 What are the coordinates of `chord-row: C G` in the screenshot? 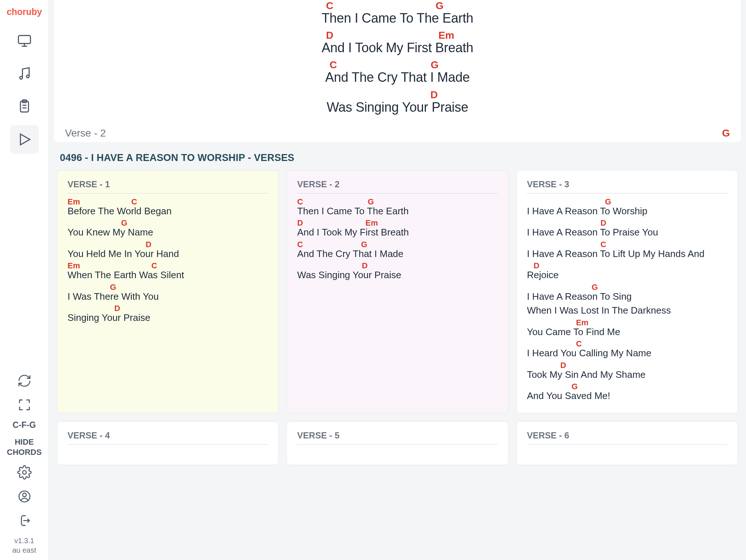 It's located at (397, 202).